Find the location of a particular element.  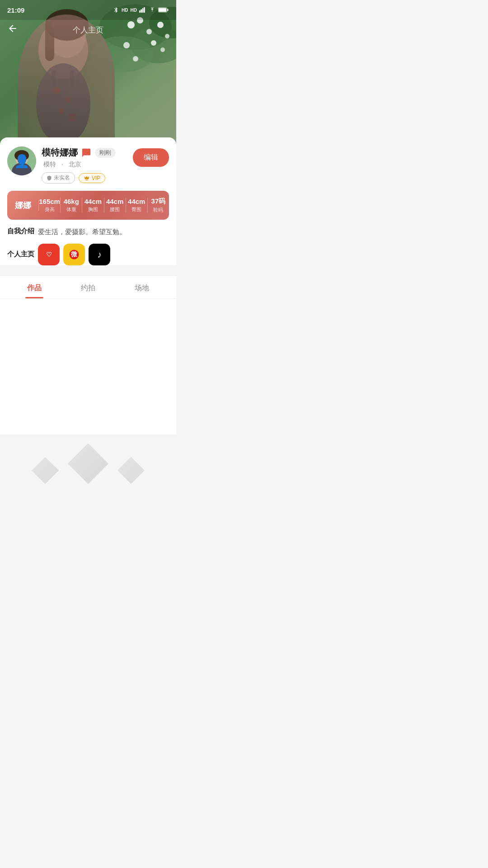

social-label: 个人主页 is located at coordinates (21, 254).